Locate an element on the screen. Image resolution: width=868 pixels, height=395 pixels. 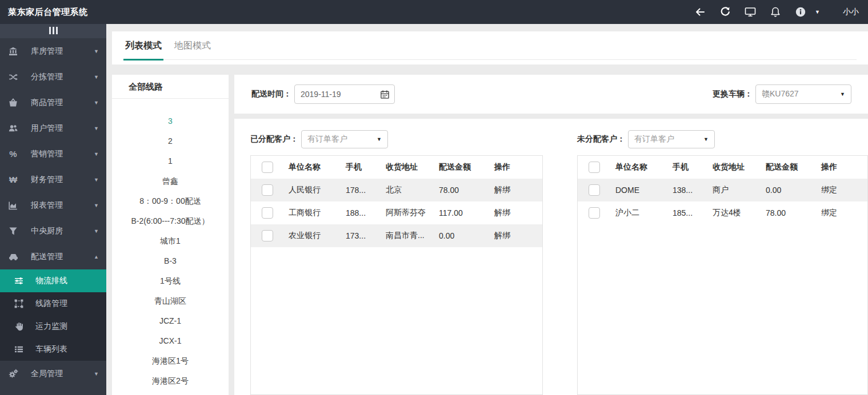
sidebar-item-goods: 商品管理 ▼ is located at coordinates (53, 103).